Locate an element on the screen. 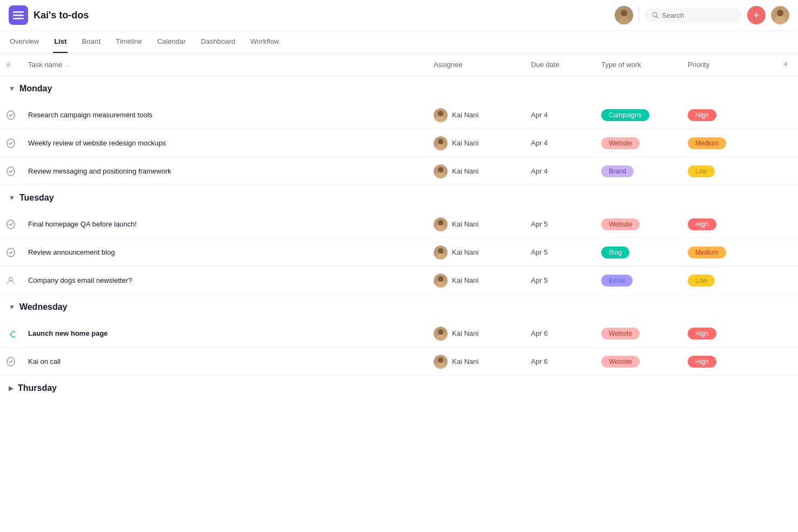 This screenshot has width=798, height=532. type-badge-3: Brand is located at coordinates (617, 171).